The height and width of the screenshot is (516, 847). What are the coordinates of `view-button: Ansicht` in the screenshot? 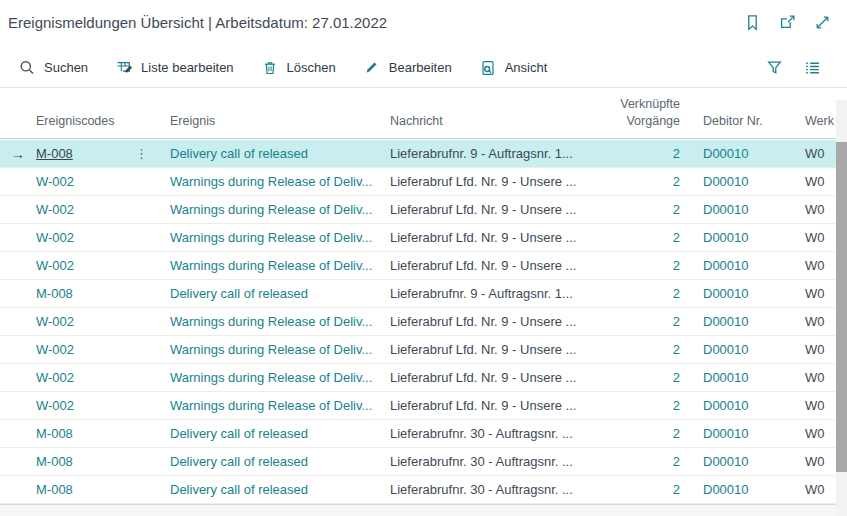 It's located at (514, 68).